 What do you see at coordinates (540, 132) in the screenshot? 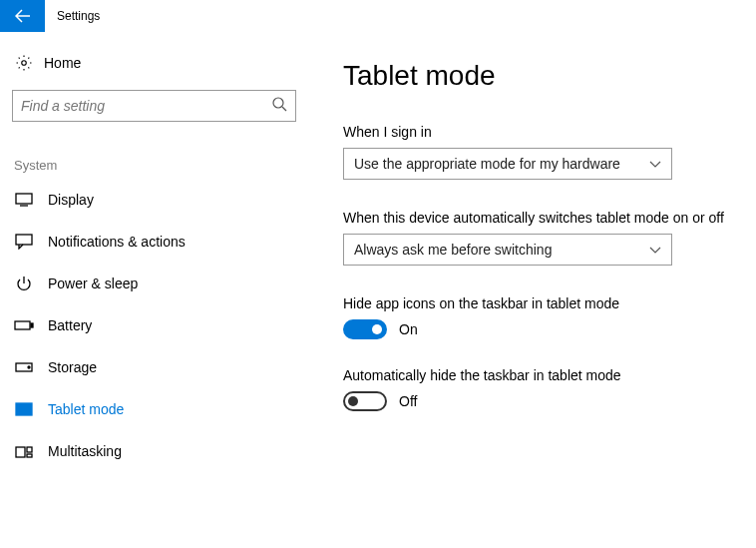
I see `signin-label: When I sign in` at bounding box center [540, 132].